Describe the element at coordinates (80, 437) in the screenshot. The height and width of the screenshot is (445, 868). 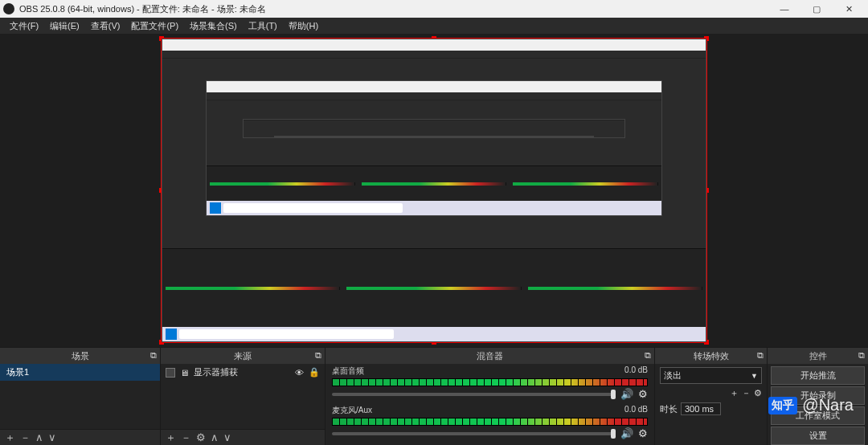
I see `scenes-toolbar: ＋ － ∧ ∨` at that location.